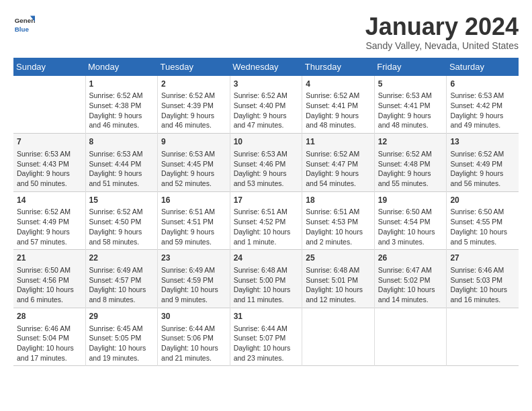 The height and width of the screenshot is (411, 532). Describe the element at coordinates (411, 281) in the screenshot. I see `cell-info-line: Sunset: 5:02 PM` at that location.